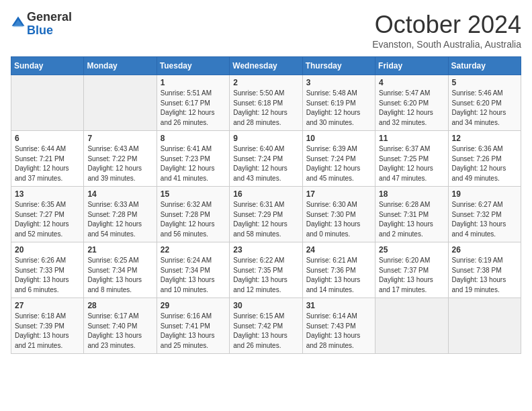 This screenshot has width=532, height=411. I want to click on page-header: General Blue October 2024 Evanston, Sout…, so click(266, 30).